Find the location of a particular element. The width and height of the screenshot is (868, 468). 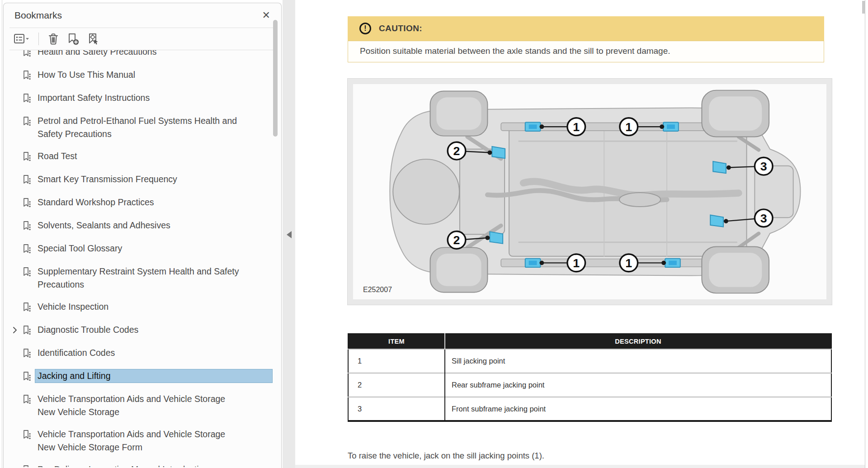

caution-box: ! CAUTION: Position suitable material be… is located at coordinates (586, 39).